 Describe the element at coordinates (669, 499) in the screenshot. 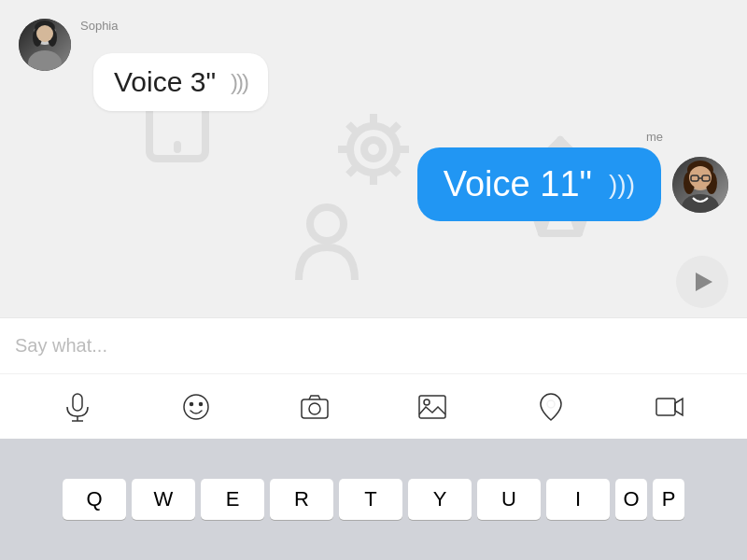

I see `key-p-partial: P` at that location.